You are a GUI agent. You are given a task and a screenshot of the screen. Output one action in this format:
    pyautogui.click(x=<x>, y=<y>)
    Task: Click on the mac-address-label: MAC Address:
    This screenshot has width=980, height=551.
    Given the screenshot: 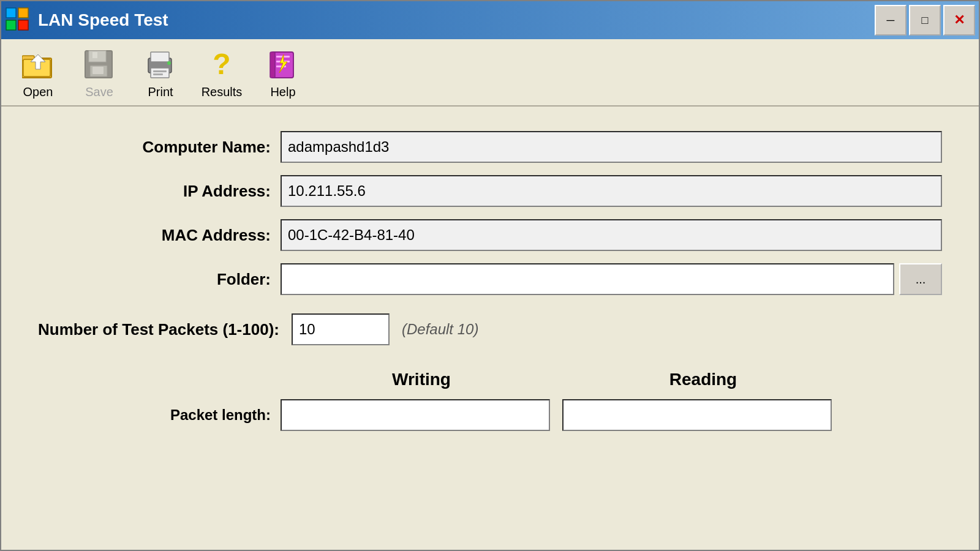 What is the action you would take?
    pyautogui.click(x=154, y=235)
    